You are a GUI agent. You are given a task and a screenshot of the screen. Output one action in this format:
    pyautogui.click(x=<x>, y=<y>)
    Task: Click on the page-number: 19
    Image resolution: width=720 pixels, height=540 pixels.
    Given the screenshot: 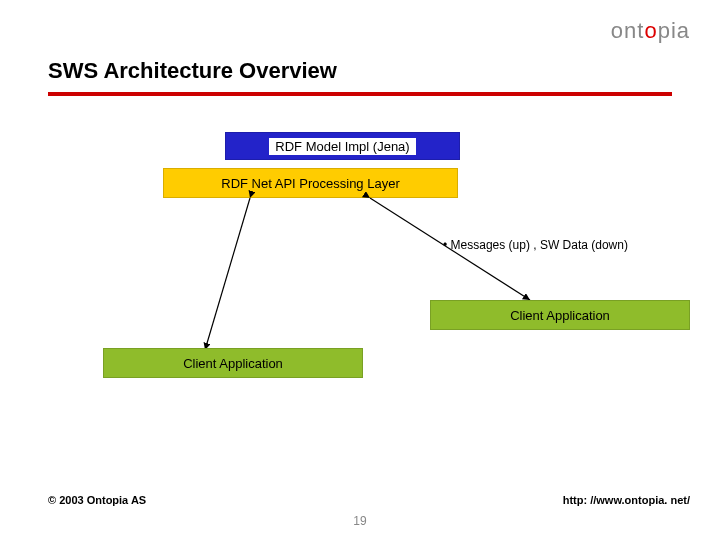 What is the action you would take?
    pyautogui.click(x=360, y=521)
    